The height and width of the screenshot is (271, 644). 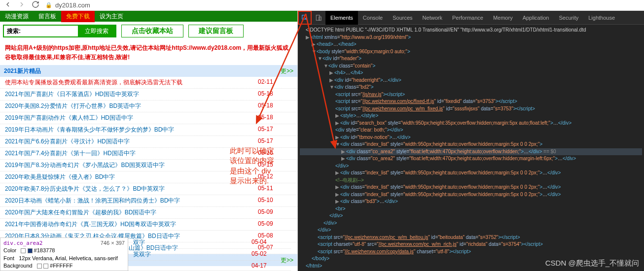 I want to click on browser-toolbar: 🔒 dy2018.com, so click(x=322, y=5).